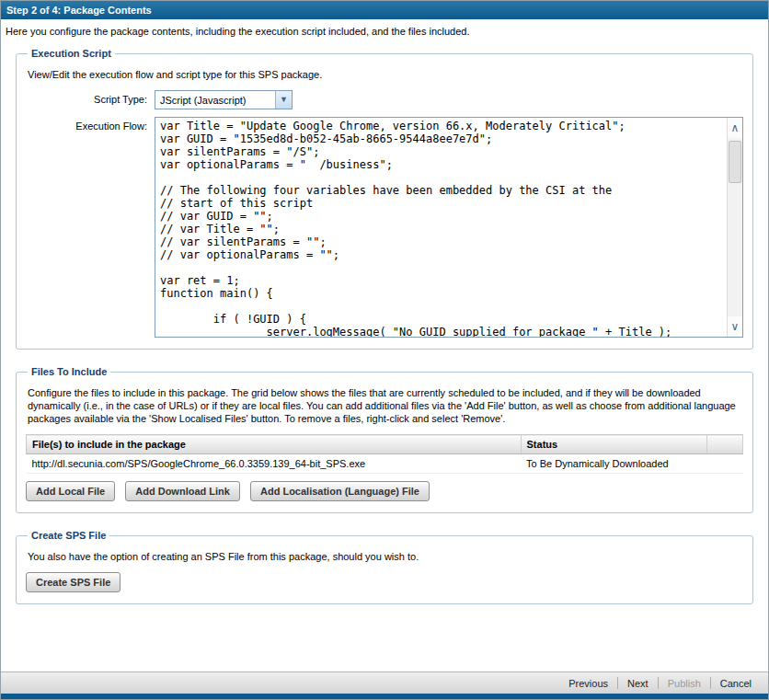  I want to click on footer-bar: Previous Next Publish Cancel, so click(384, 683).